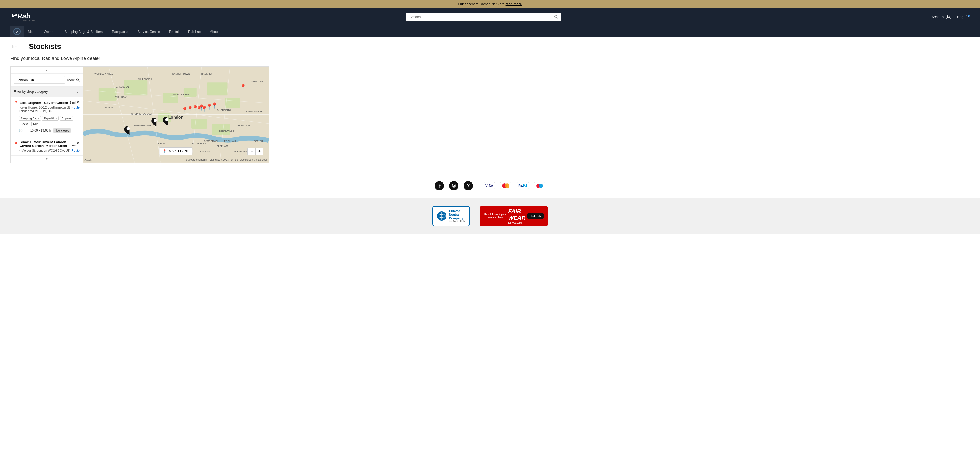 The image size is (980, 471). What do you see at coordinates (969, 16) in the screenshot?
I see `svg-text: 0` at bounding box center [969, 16].